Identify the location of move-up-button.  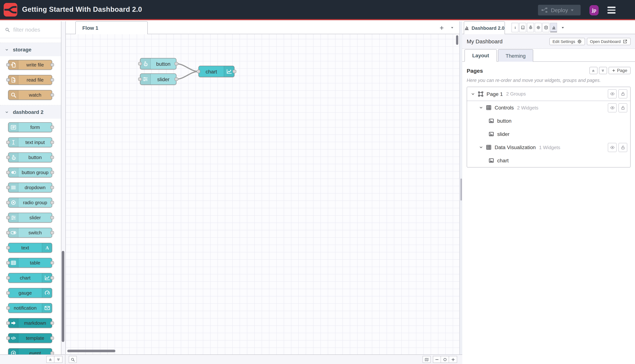
(593, 70).